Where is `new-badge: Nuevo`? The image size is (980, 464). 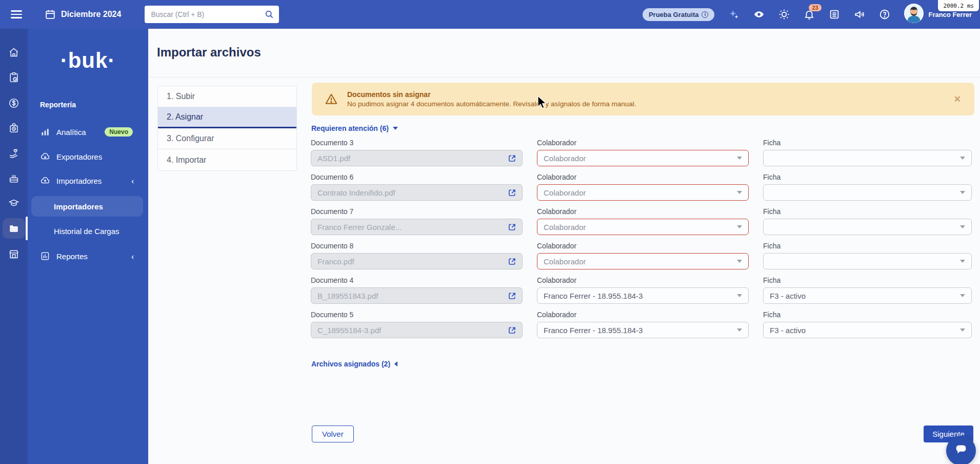 new-badge: Nuevo is located at coordinates (119, 132).